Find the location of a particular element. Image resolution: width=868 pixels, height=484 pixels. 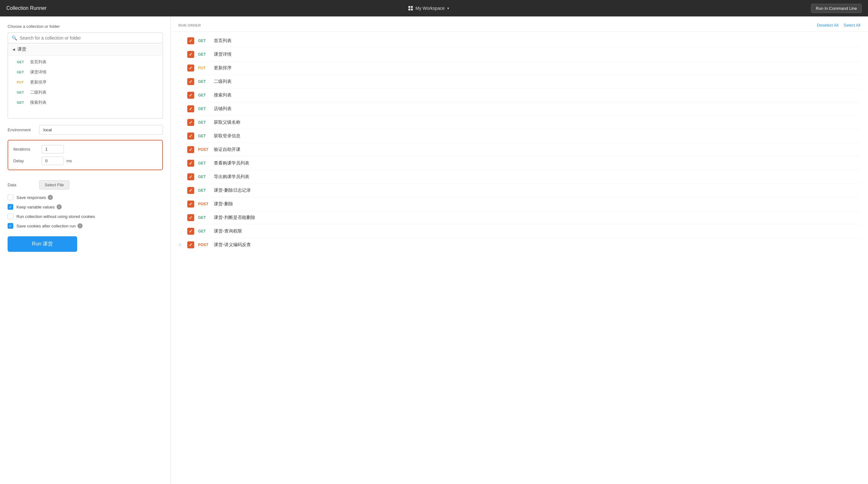

table-row: GET 课货-查询权限 is located at coordinates (519, 231).